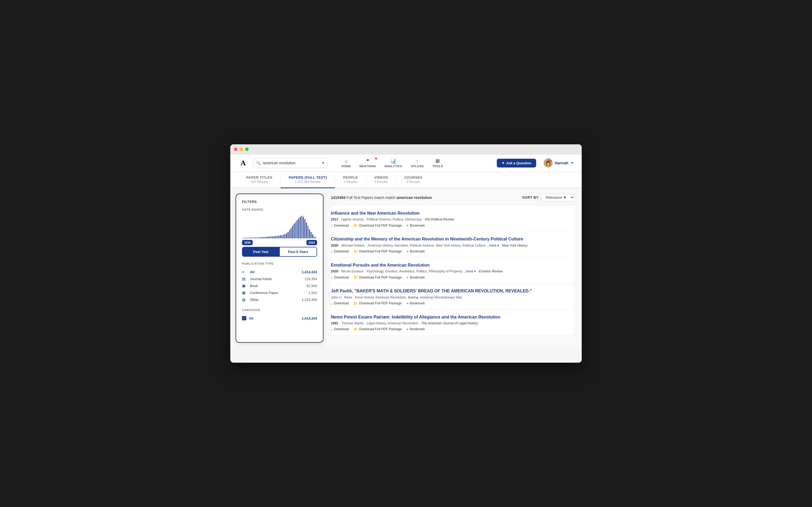 The image size is (812, 507). I want to click on result-title-4: Jeff Pavlik, "BAKER'S MATH & SOLDIERS' B…, so click(453, 291).